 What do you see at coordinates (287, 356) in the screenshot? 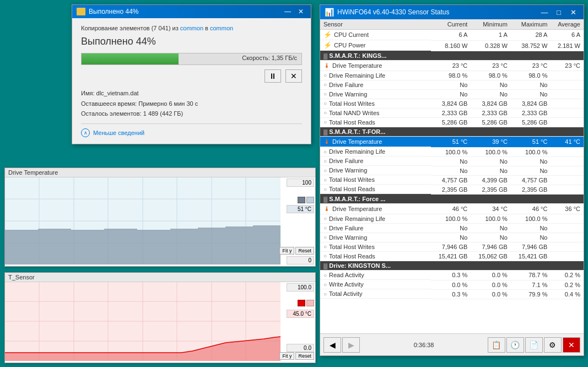
I see `t-sensor-fit-y-button: Fit y` at bounding box center [287, 356].